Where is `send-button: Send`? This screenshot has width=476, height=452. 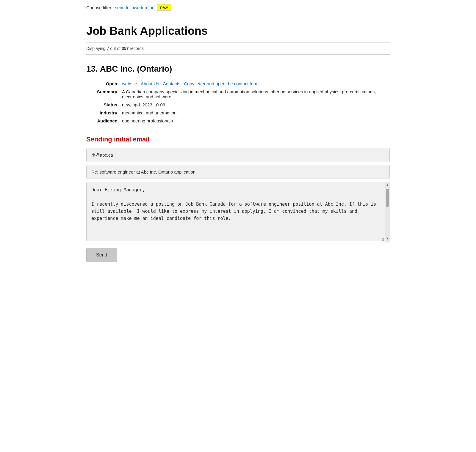
send-button: Send is located at coordinates (102, 255).